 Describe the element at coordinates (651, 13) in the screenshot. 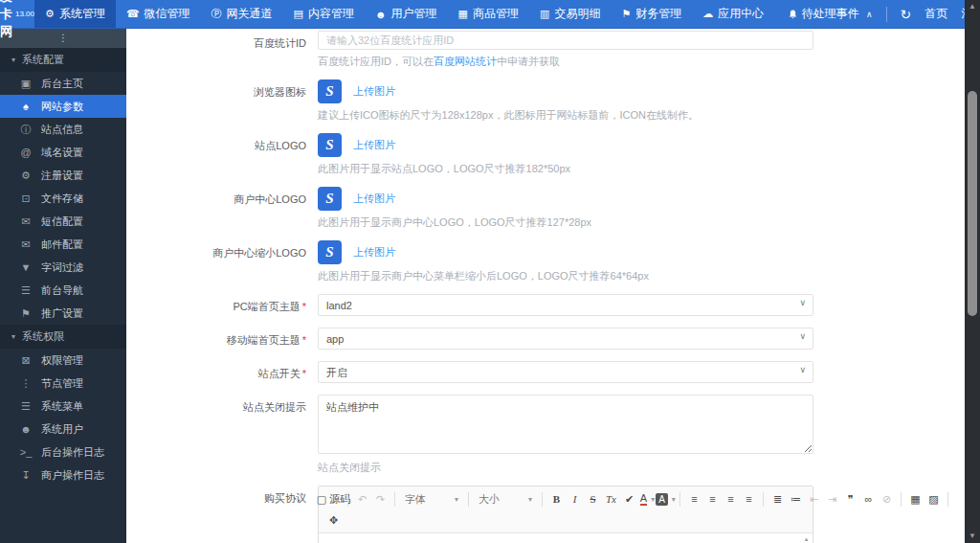

I see `nav-item-finance: ⚑财务管理` at that location.